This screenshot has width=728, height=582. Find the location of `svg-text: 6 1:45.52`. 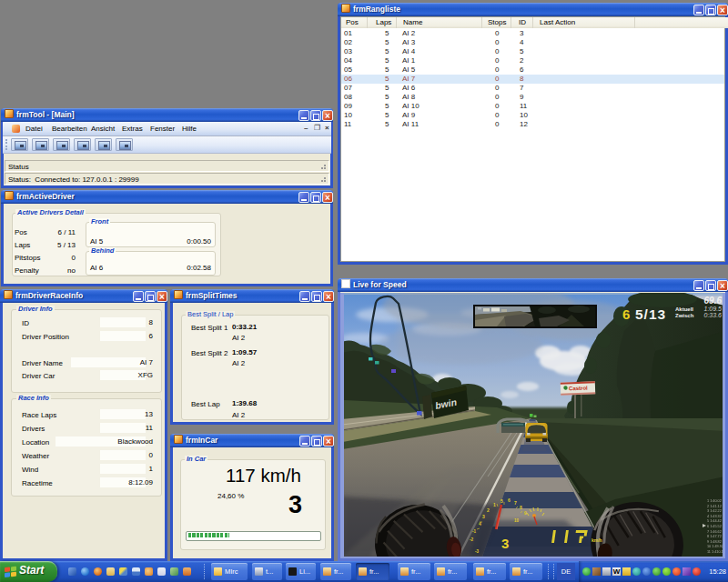

svg-text: 6 1:45.52 is located at coordinates (714, 527).